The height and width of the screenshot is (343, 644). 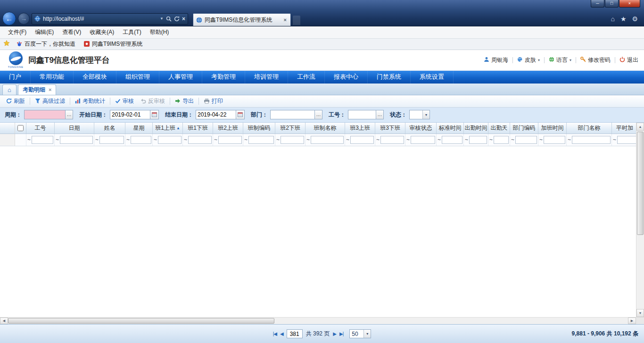 I want to click on scroll-down-icon: ▼, so click(x=640, y=313).